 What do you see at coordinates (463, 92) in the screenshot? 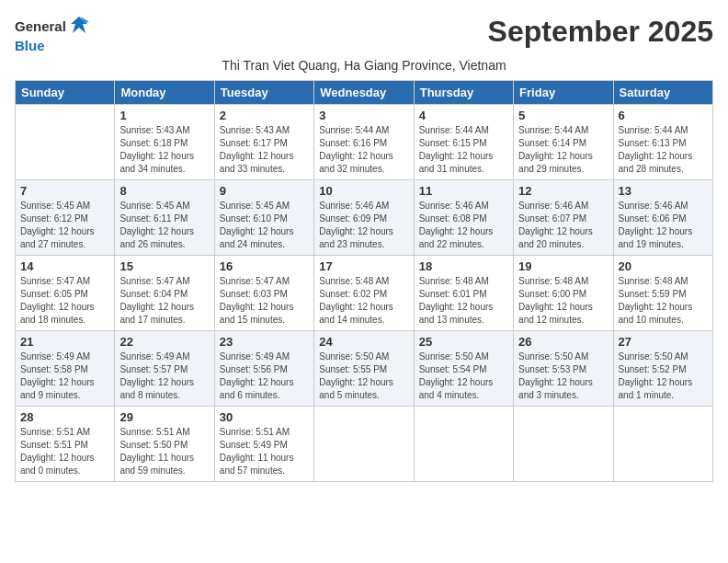
I see `weekday-header-thursday: Thursday` at bounding box center [463, 92].